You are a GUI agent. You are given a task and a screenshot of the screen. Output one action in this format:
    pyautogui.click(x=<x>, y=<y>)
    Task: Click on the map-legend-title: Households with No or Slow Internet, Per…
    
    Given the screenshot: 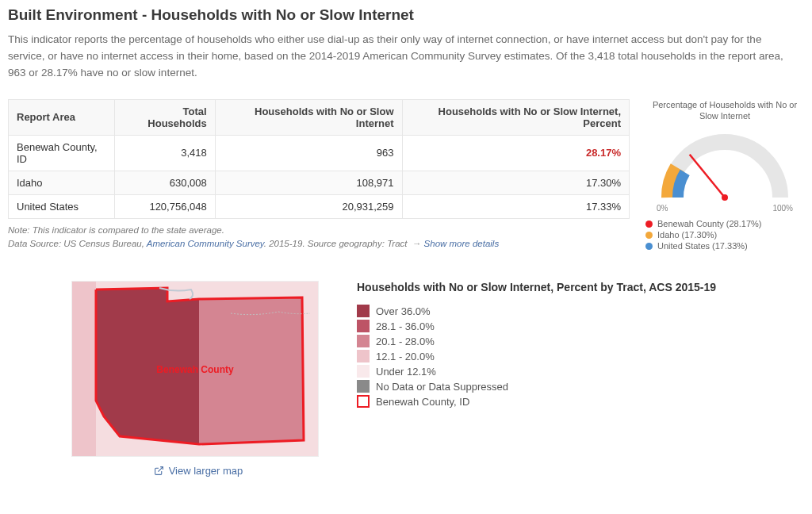 What is the action you would take?
    pyautogui.click(x=549, y=287)
    